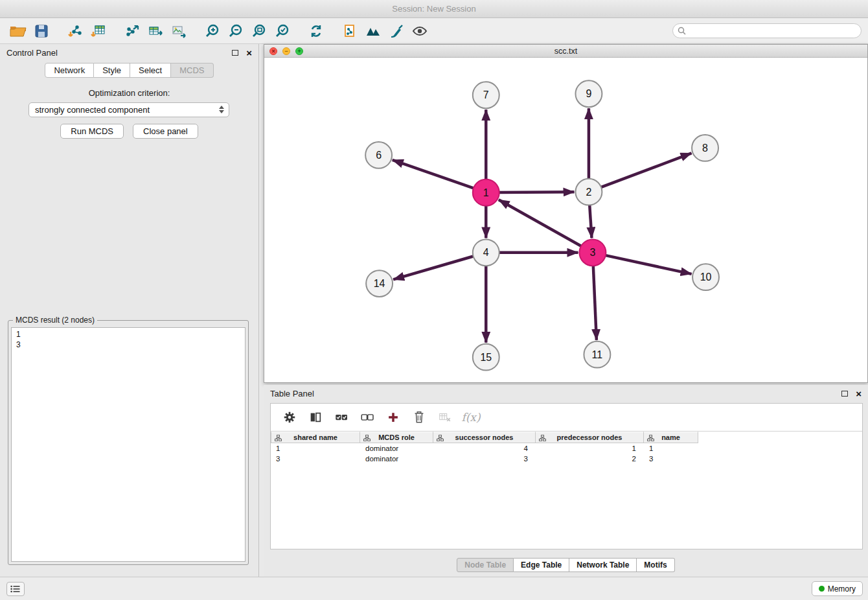 Image resolution: width=868 pixels, height=600 pixels. Describe the element at coordinates (55, 320) in the screenshot. I see `mcds-result-title: MCDS result (2 nodes)` at that location.